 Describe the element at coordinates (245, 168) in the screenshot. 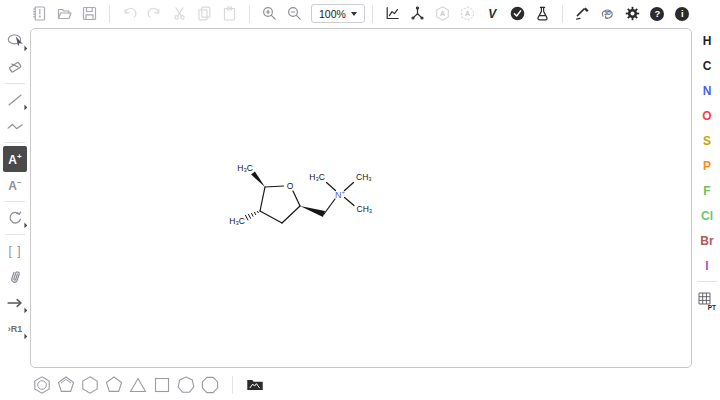

I see `atom-methyl-ring-top: H₃C` at that location.